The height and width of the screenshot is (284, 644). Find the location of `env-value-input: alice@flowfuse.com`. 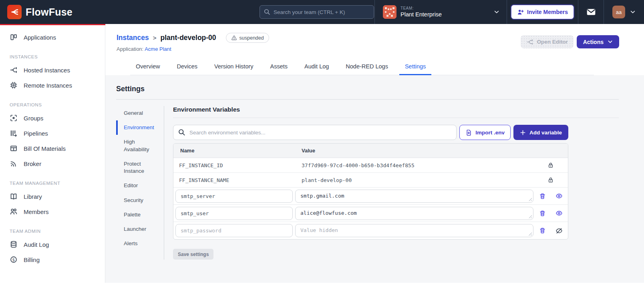

env-value-input: alice@flowfuse.com is located at coordinates (414, 214).